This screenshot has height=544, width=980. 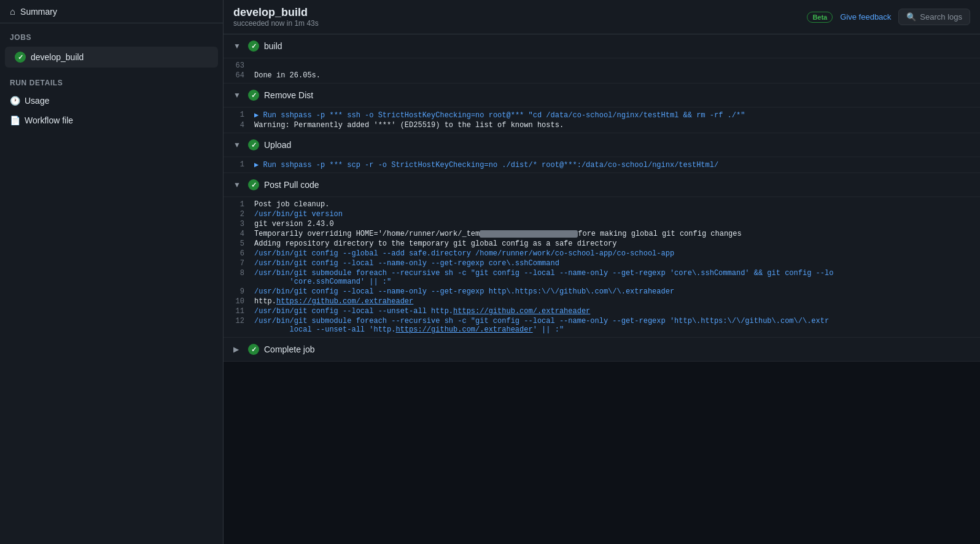 I want to click on line-number: 10, so click(x=239, y=301).